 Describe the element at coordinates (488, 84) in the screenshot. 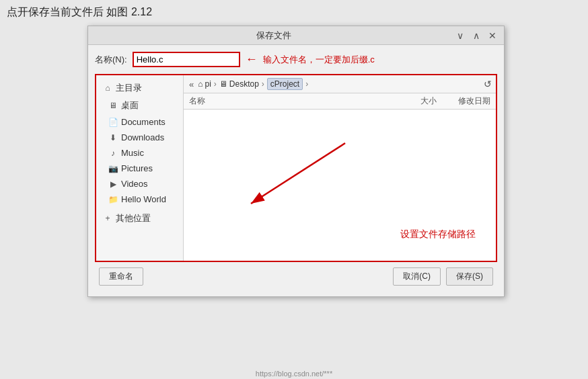

I see `refresh-button: ↺` at that location.